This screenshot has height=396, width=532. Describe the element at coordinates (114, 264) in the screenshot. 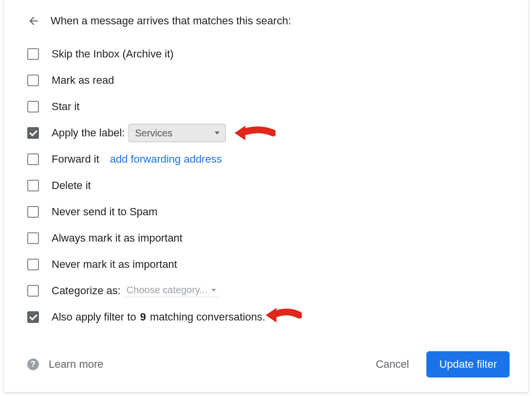

I see `label-never-important: Never mark it as important` at that location.